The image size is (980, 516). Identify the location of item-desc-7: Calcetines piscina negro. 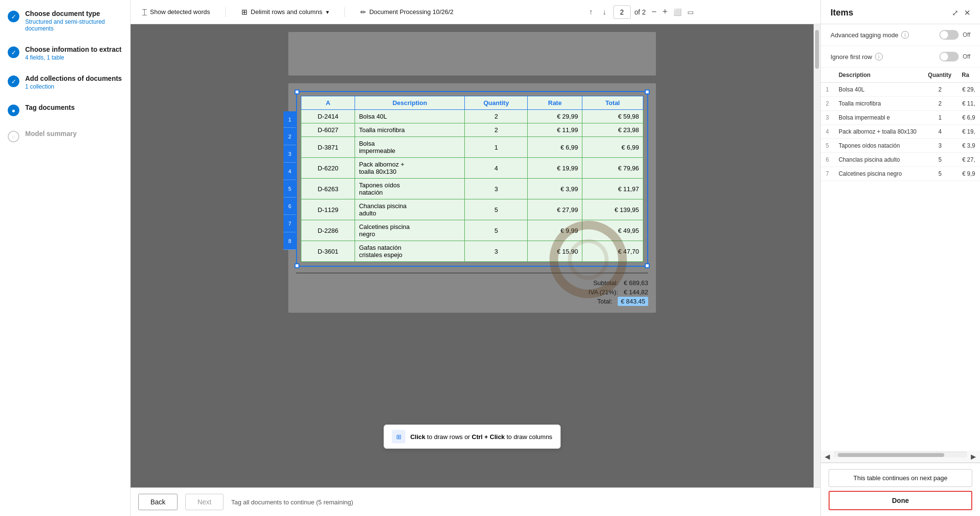
(878, 174).